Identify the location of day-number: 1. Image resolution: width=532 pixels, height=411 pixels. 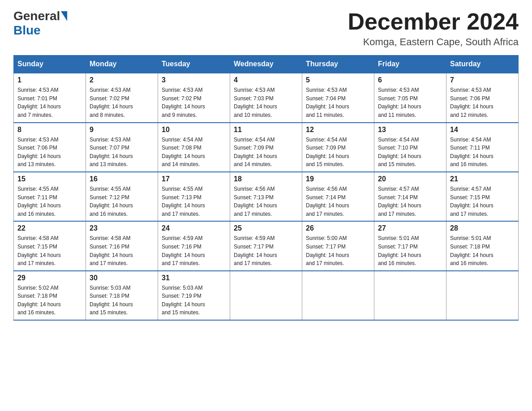
(50, 80).